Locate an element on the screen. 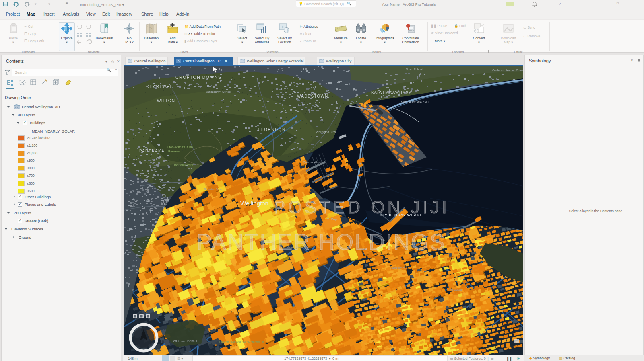 Image resolution: width=644 pixels, height=361 pixels. svg-text: Trelissick Park is located at coordinates (184, 165).